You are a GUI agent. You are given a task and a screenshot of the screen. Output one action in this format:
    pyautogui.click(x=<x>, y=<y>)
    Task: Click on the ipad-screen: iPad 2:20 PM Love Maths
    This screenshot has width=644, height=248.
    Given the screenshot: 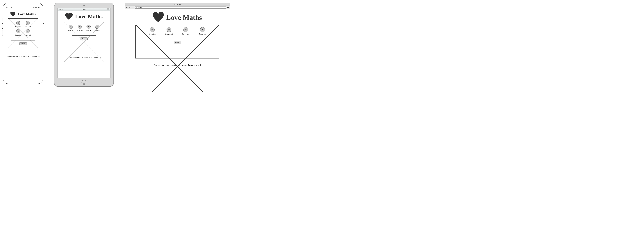 What is the action you would take?
    pyautogui.click(x=84, y=43)
    